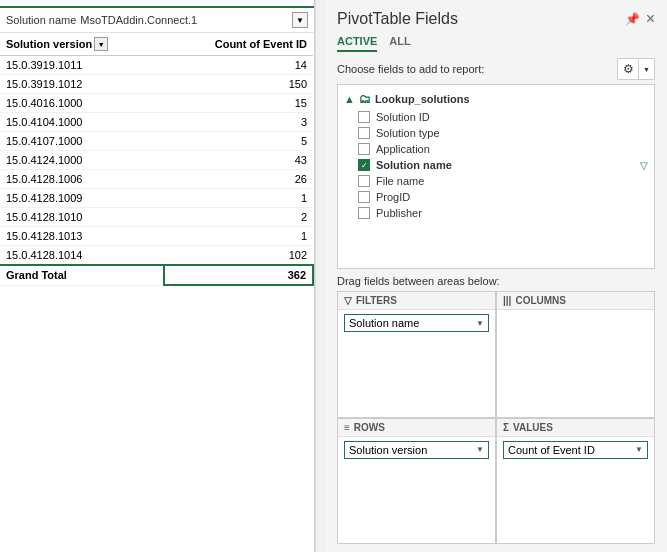  I want to click on count-cell: 5, so click(238, 142).